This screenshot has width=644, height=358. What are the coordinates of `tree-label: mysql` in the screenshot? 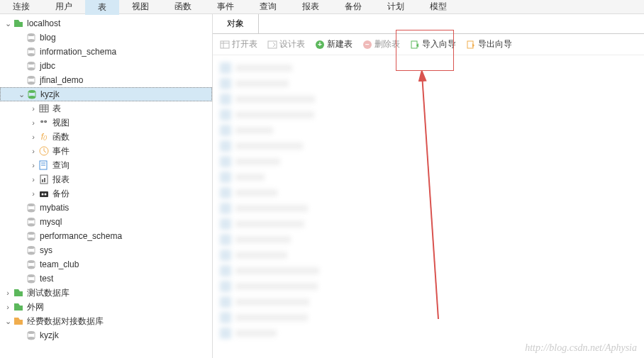 It's located at (51, 222).